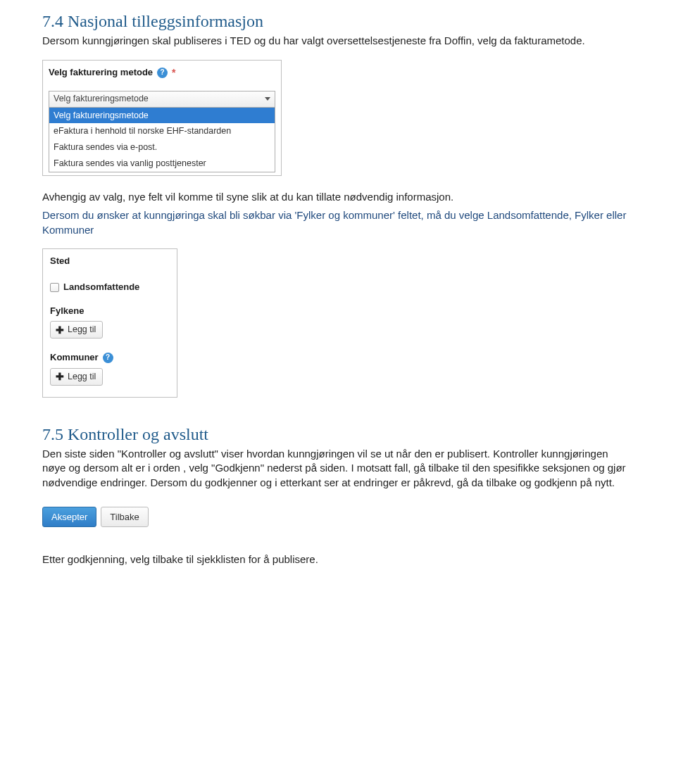 The width and height of the screenshot is (676, 784). Describe the element at coordinates (162, 163) in the screenshot. I see `dropdown-option: Faktura sendes via vanlig posttjenester` at that location.